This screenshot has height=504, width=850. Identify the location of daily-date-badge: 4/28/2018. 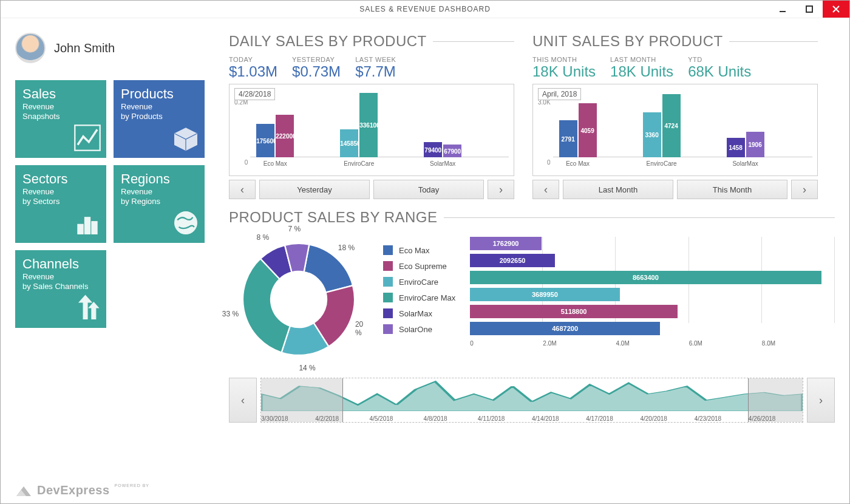
(255, 94).